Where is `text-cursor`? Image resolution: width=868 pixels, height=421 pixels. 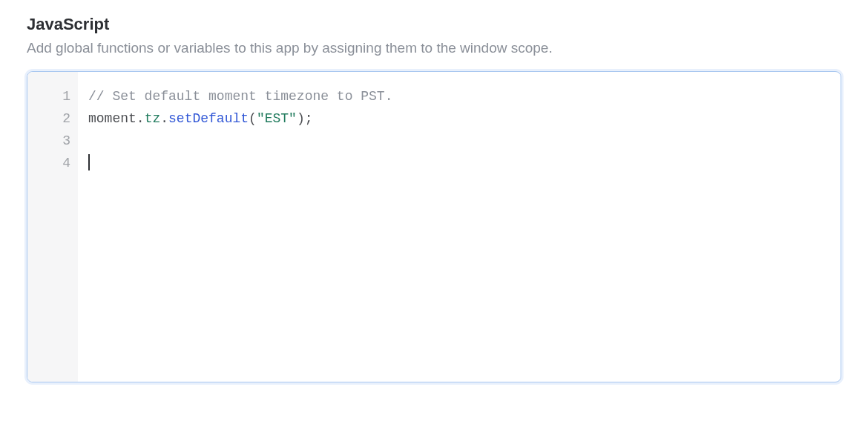 text-cursor is located at coordinates (89, 162).